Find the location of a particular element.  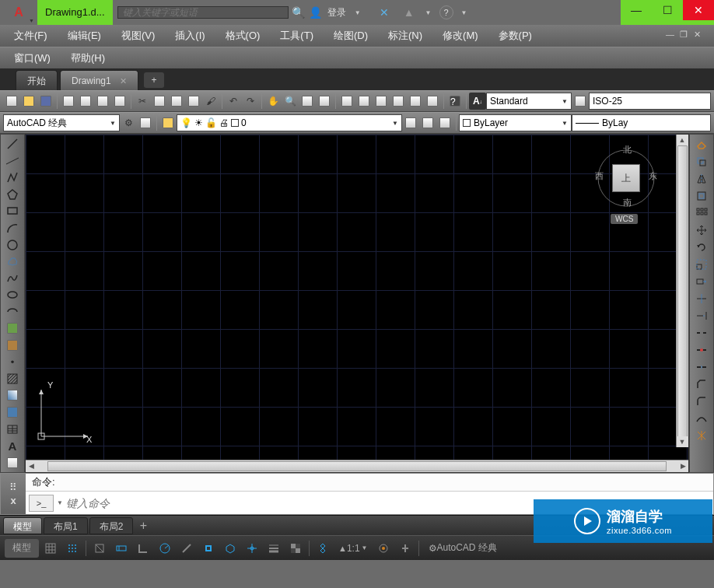

rectangle-icon is located at coordinates (12, 212).